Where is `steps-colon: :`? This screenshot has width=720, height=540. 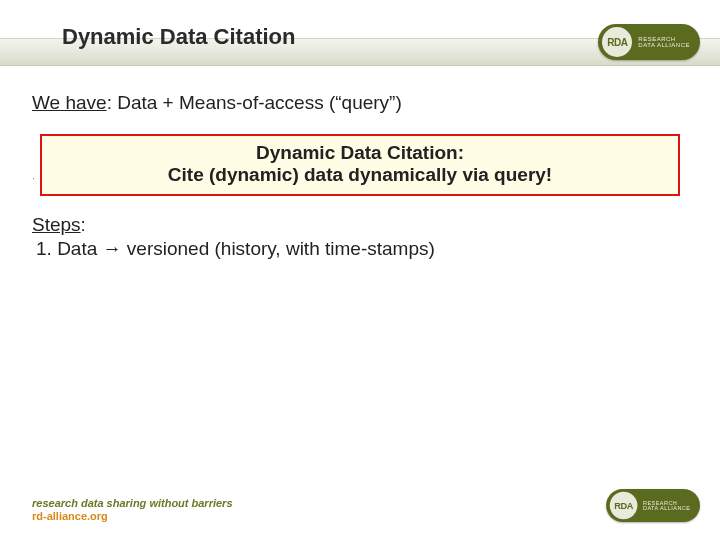 steps-colon: : is located at coordinates (84, 224).